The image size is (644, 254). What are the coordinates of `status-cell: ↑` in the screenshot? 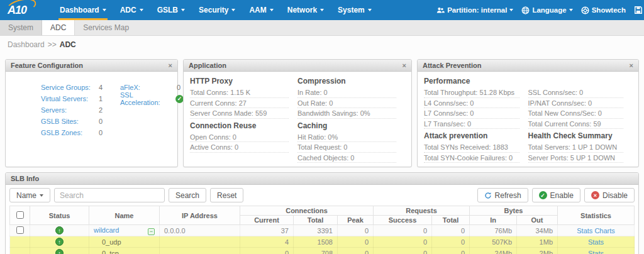 It's located at (60, 231).